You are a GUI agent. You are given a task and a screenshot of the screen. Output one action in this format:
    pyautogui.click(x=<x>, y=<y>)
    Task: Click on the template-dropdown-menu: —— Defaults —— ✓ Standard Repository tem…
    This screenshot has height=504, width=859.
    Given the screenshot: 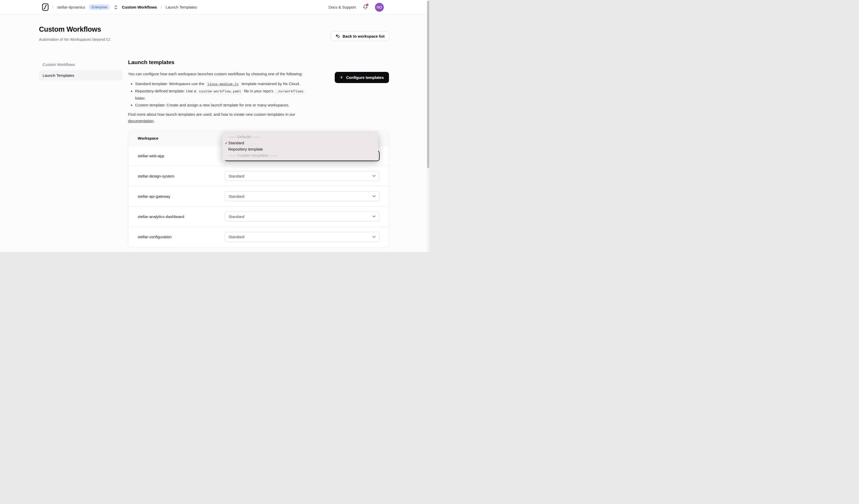 What is the action you would take?
    pyautogui.click(x=300, y=146)
    